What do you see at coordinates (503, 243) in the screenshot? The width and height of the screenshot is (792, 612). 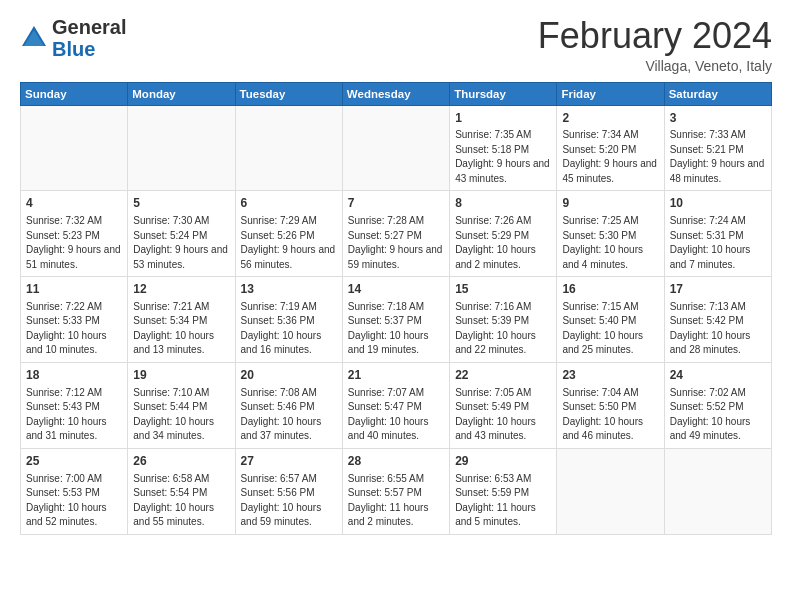 I see `cell-info: Sunrise: 7:26 AMSunset: 5:29 PMDaylight:…` at bounding box center [503, 243].